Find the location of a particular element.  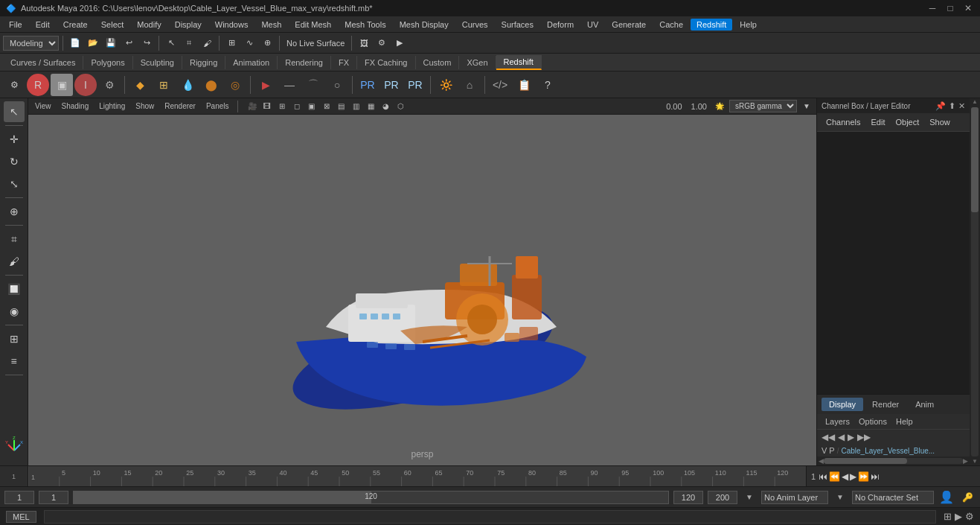

transport-back: ◀ is located at coordinates (845, 477).